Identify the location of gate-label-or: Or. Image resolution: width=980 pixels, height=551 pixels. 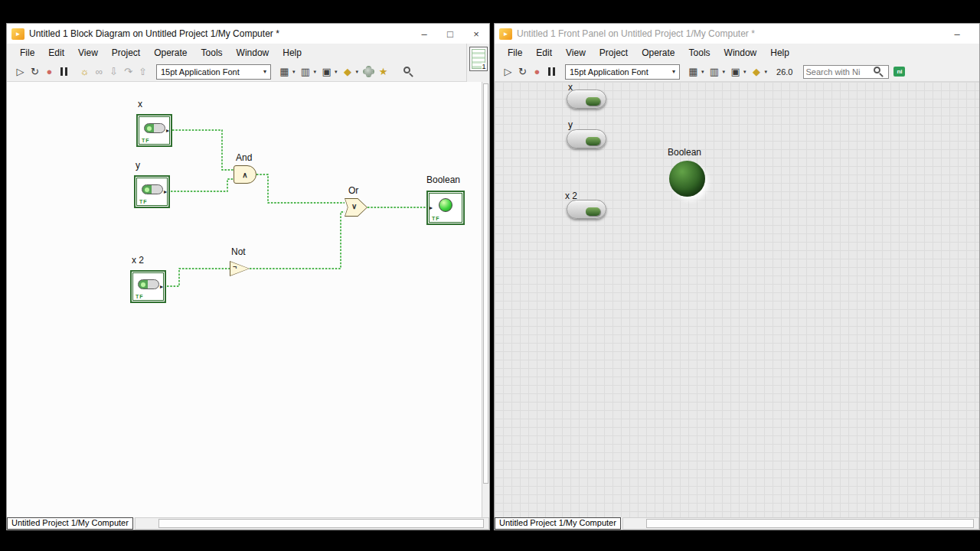
(354, 191).